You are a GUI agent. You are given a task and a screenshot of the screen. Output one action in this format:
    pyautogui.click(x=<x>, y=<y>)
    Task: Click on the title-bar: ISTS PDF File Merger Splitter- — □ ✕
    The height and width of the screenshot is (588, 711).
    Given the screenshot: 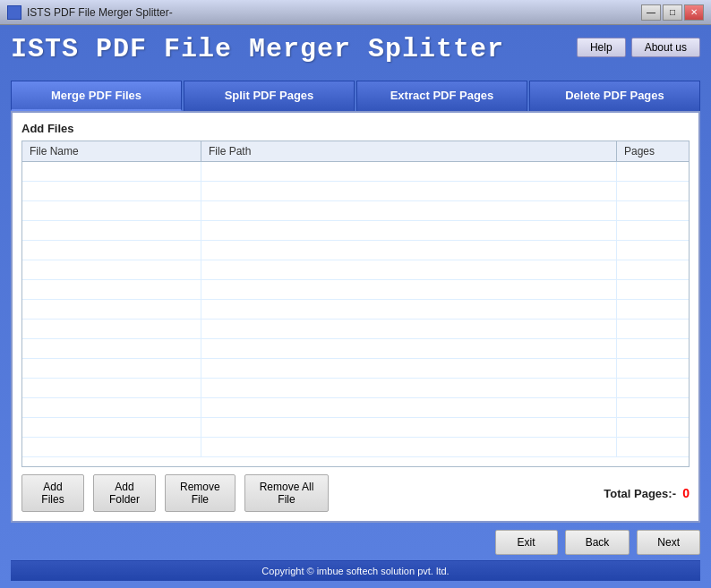 What is the action you would take?
    pyautogui.click(x=356, y=13)
    